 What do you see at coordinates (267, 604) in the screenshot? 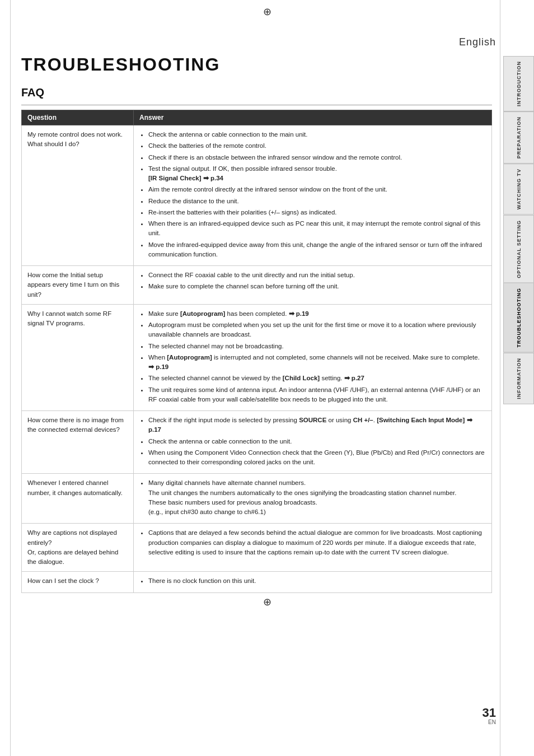
I see `crosshair-bottom: ⊕` at bounding box center [267, 604].